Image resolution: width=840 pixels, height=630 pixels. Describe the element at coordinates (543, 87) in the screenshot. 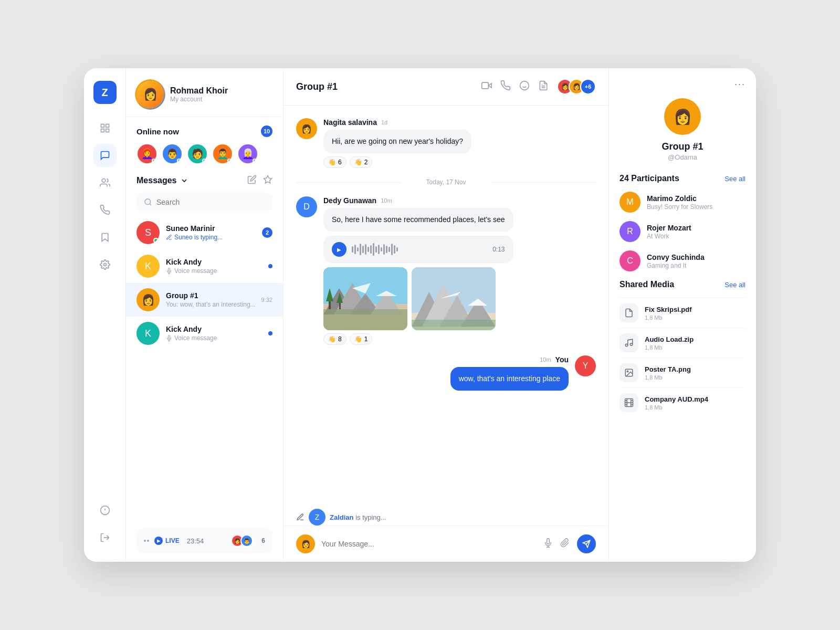

I see `notes-icon` at that location.